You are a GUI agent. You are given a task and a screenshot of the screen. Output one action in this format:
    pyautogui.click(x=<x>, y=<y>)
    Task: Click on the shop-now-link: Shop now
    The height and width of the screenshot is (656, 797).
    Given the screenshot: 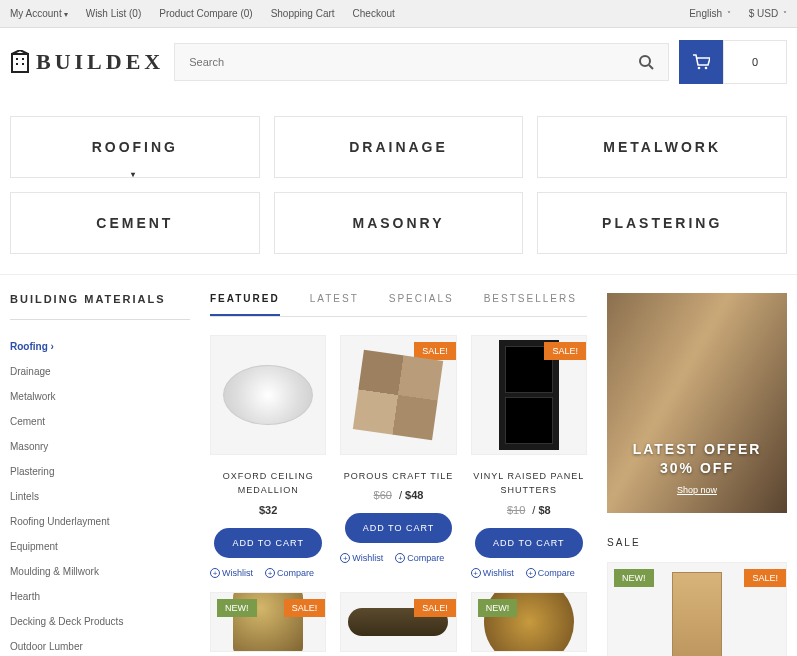 What is the action you would take?
    pyautogui.click(x=697, y=490)
    